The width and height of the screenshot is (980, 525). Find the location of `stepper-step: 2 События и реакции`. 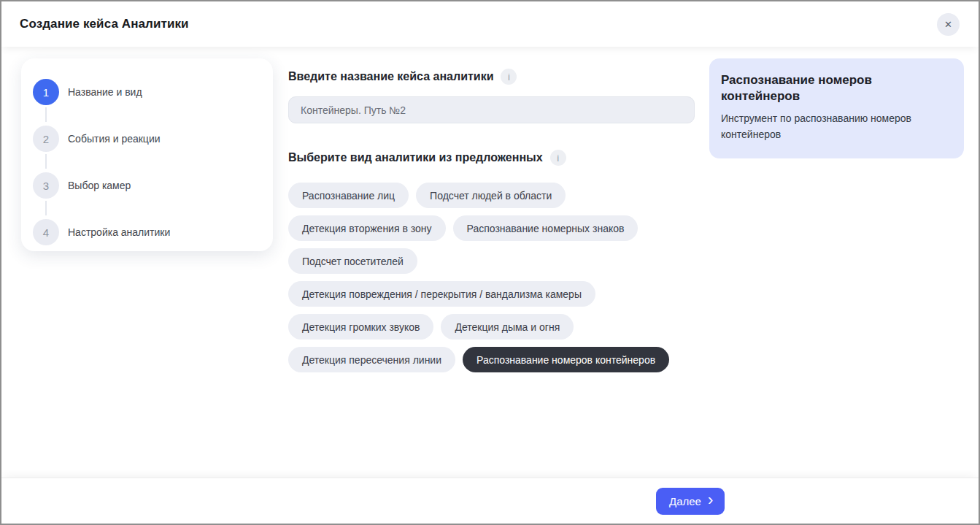

stepper-step: 2 События и реакции is located at coordinates (147, 139).